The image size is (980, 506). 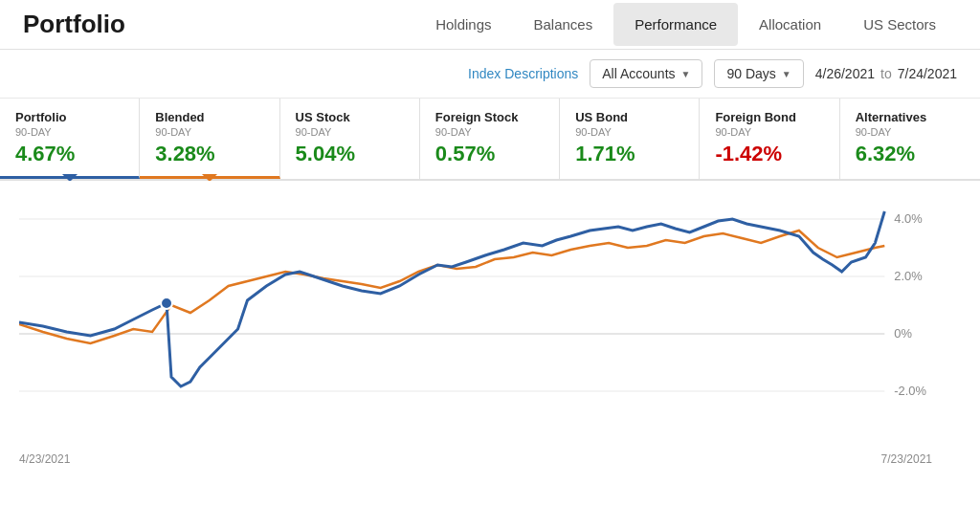 I want to click on tab-balances: Balances, so click(x=564, y=25).